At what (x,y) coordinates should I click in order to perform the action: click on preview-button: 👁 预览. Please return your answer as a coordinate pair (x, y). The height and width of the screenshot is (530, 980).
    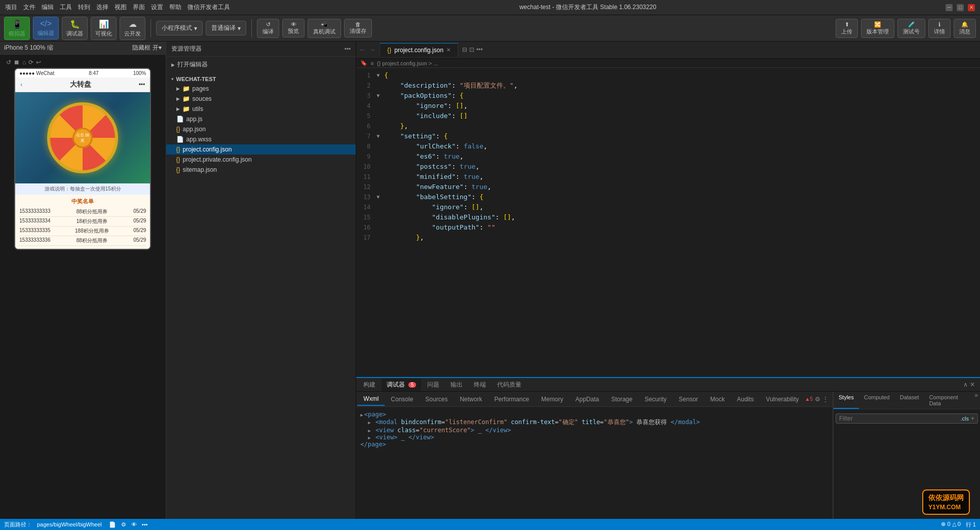
    Looking at the image, I should click on (293, 28).